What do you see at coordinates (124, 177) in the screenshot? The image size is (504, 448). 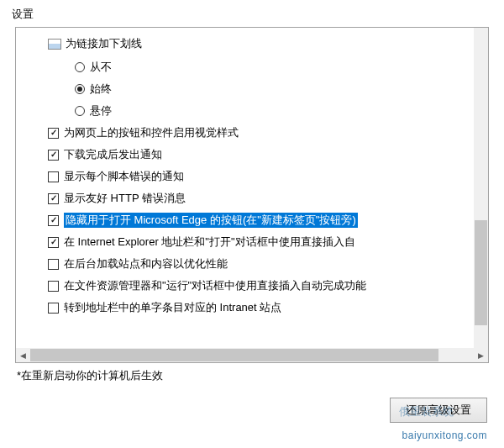 I see `checkbox-label: 显示每个脚本错误的通知` at bounding box center [124, 177].